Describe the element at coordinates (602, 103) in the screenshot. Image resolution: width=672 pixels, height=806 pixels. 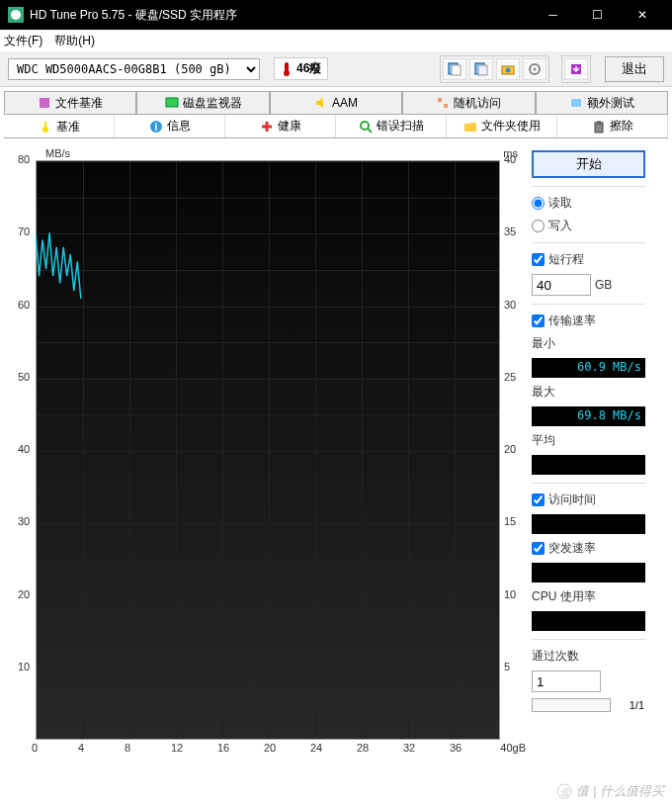
I see `tab-extra-tests: 额外测试` at that location.